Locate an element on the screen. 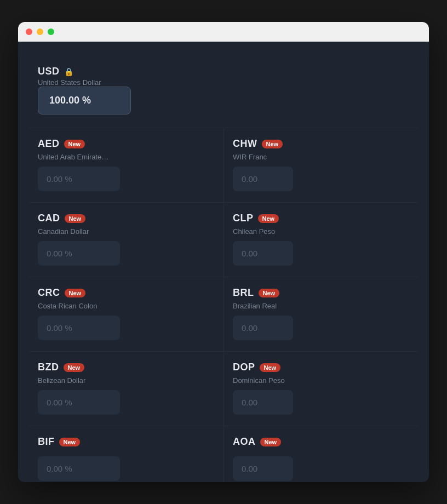 The width and height of the screenshot is (447, 504). header-chw: CHW New is located at coordinates (321, 144).